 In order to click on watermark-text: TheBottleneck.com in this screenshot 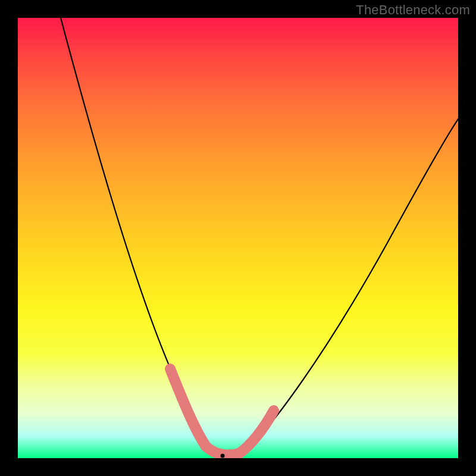, I will do `click(413, 10)`.